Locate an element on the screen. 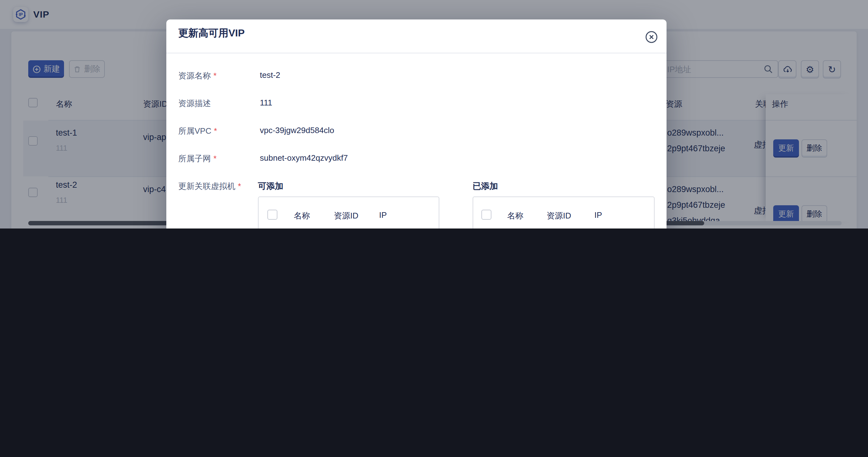 The height and width of the screenshot is (457, 868). field-value-vpc: vpc-39jgw29d584clo is located at coordinates (297, 130).